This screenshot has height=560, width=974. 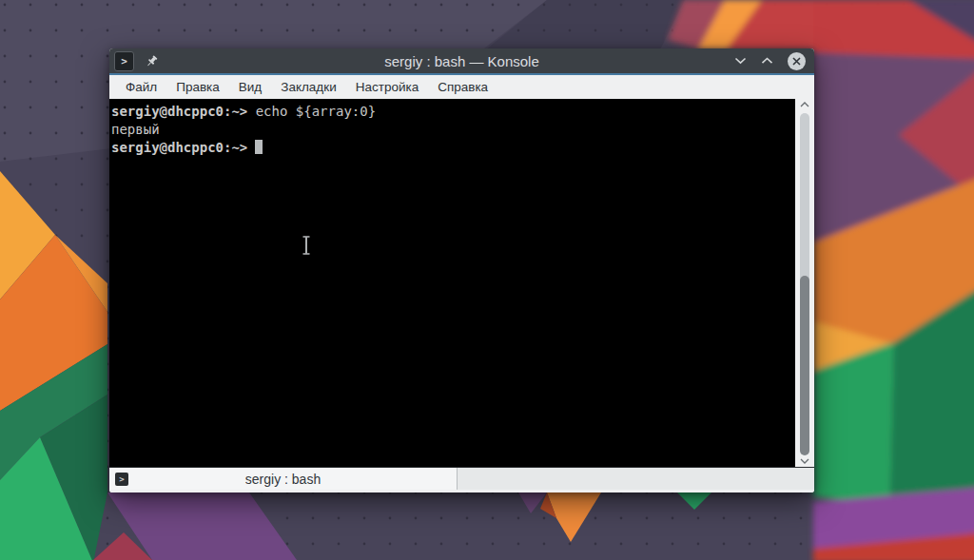 I want to click on menu-view: Вид, so click(x=250, y=87).